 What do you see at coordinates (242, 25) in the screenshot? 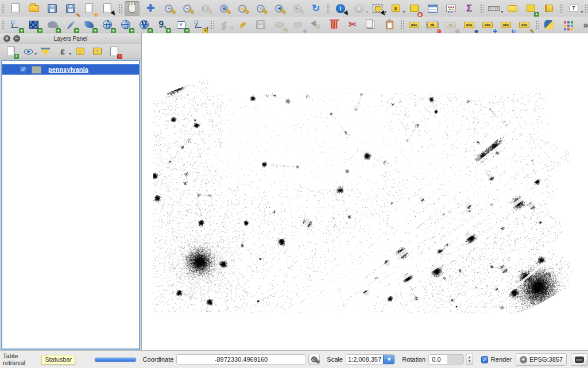
I see `toggle-editing-button: ✎` at bounding box center [242, 25].